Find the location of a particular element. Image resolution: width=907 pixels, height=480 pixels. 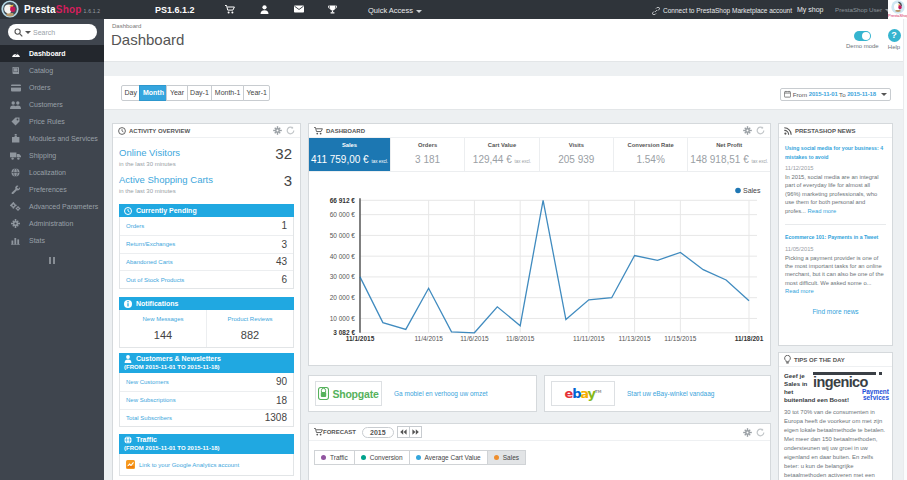

shop-name: PS1.6.1.2 is located at coordinates (175, 10).